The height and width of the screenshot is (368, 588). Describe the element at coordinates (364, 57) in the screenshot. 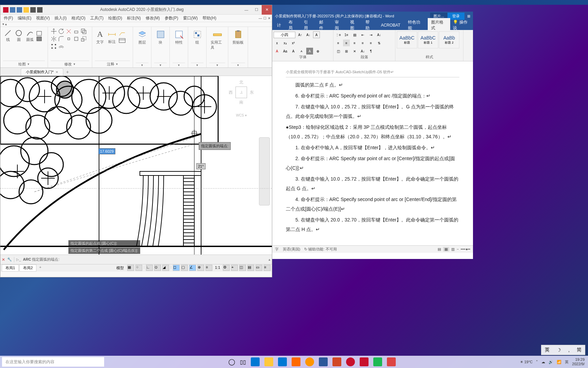

I see `paragraph-panel-title: 段落` at that location.